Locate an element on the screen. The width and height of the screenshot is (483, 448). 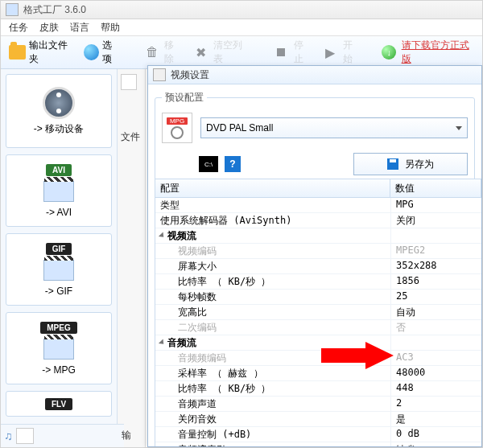
chevron-down-icon is located at coordinates (459, 129).